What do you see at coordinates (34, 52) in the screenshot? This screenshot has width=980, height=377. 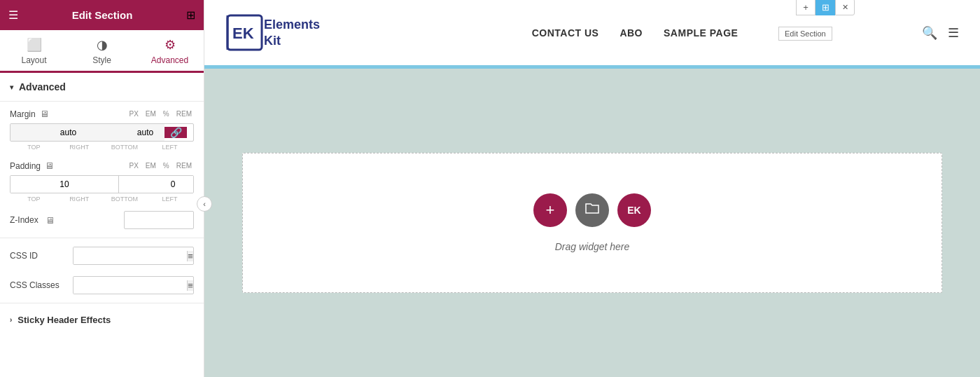 I see `tab-layout: ⬜ Layout` at bounding box center [34, 52].